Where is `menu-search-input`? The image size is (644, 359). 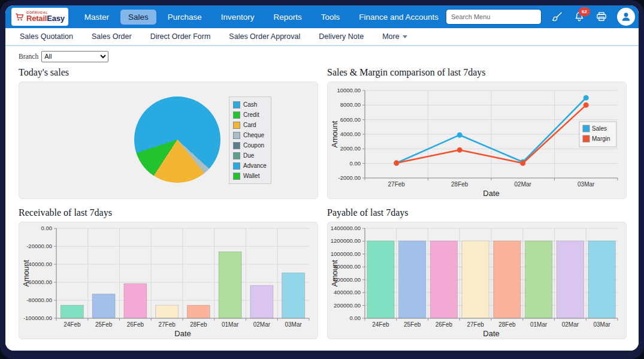
menu-search-input is located at coordinates (494, 17).